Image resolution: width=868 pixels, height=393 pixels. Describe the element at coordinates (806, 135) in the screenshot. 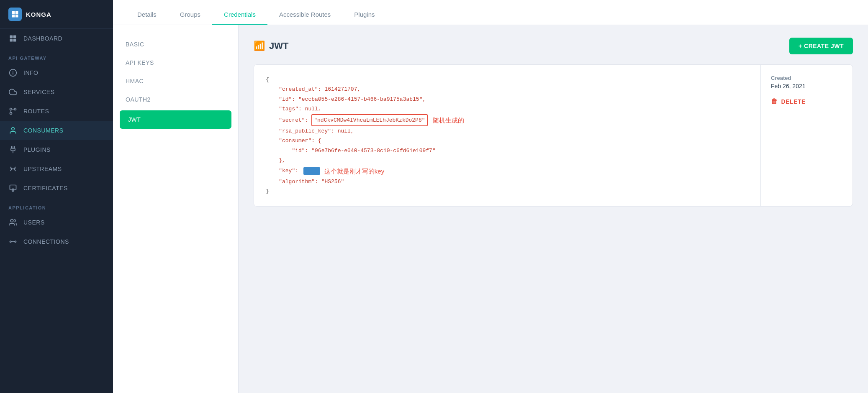

I see `jwt-info-panel: Created Feb 26, 2021 🗑 DELETE` at that location.